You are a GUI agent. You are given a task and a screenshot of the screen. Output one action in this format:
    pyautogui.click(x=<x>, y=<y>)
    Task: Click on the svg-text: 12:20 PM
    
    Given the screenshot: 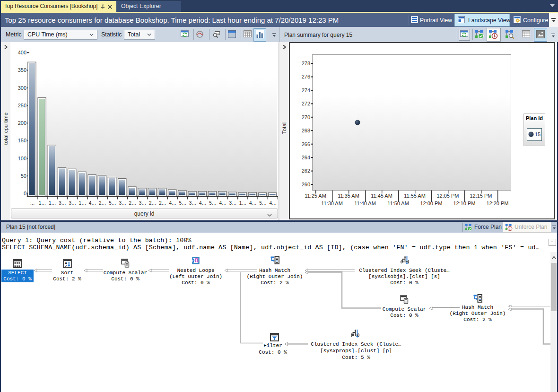 What is the action you would take?
    pyautogui.click(x=497, y=203)
    